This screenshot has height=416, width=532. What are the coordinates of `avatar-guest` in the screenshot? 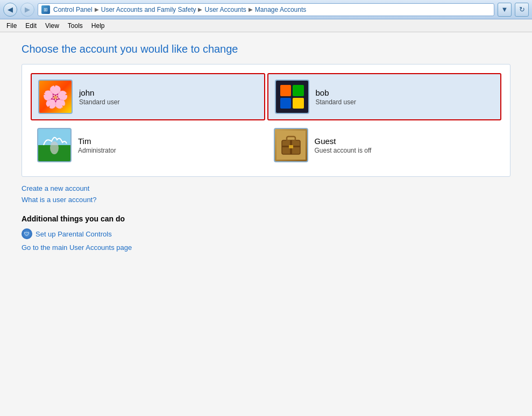 It's located at (291, 145).